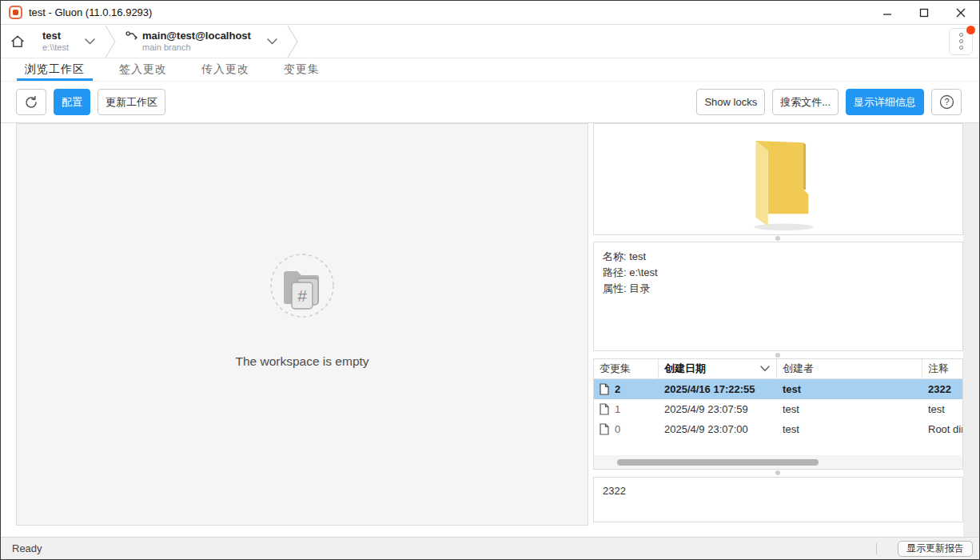 The width and height of the screenshot is (980, 560). Describe the element at coordinates (718, 429) in the screenshot. I see `changeset-date: 2025/4/9 23:07:00` at that location.